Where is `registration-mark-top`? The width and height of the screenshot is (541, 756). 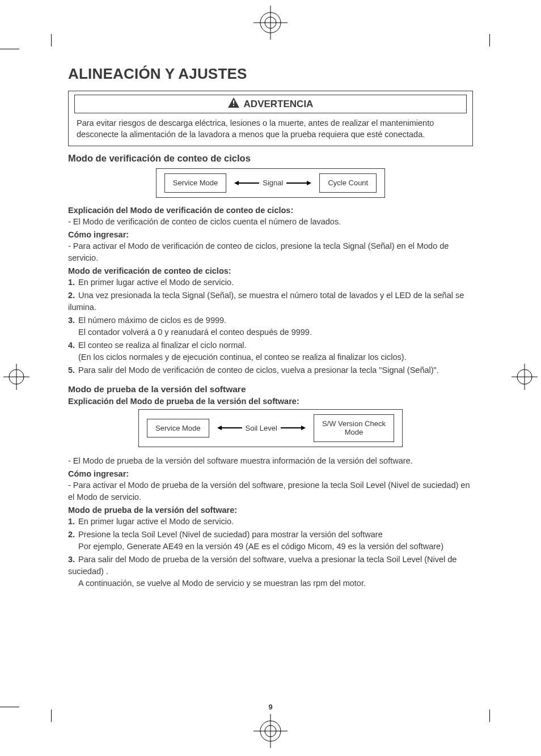
registration-mark-top is located at coordinates (270, 24).